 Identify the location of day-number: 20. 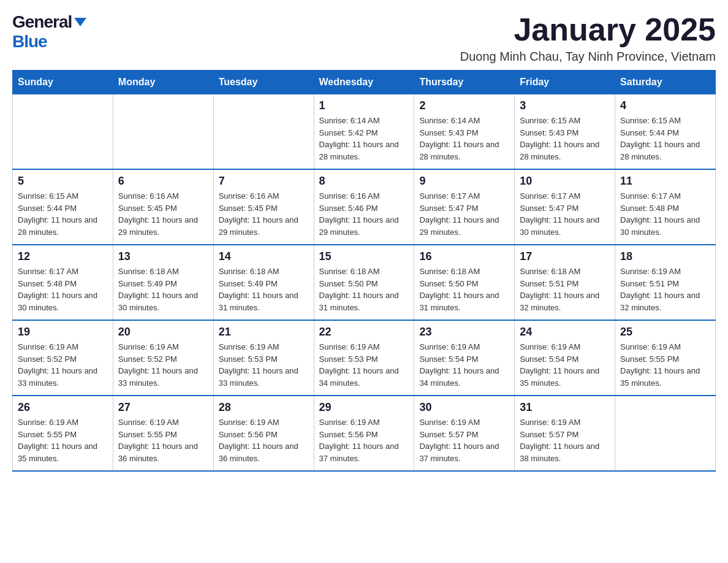
(163, 332).